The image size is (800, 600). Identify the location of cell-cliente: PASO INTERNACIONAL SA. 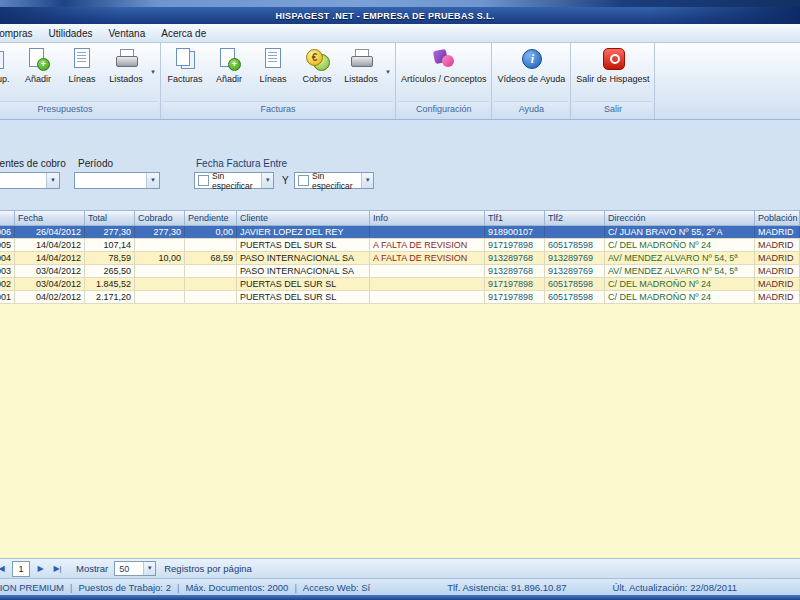
(304, 258).